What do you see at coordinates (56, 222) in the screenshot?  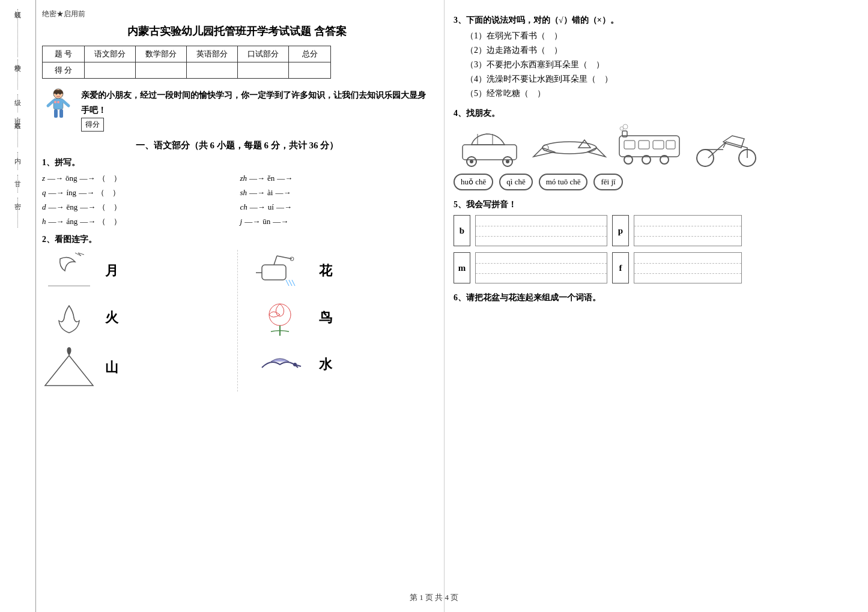 I see `arrow-13: —→` at bounding box center [56, 222].